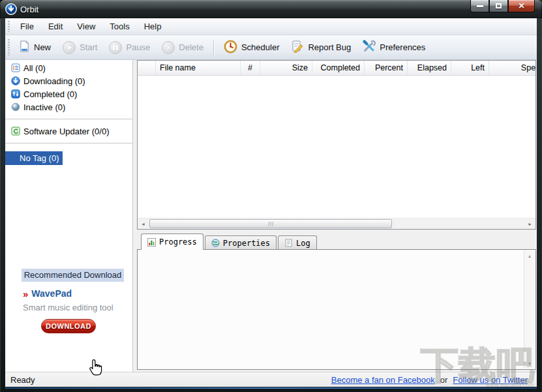 The width and height of the screenshot is (542, 392). What do you see at coordinates (394, 47) in the screenshot?
I see `preferences-button: Preferences` at bounding box center [394, 47].